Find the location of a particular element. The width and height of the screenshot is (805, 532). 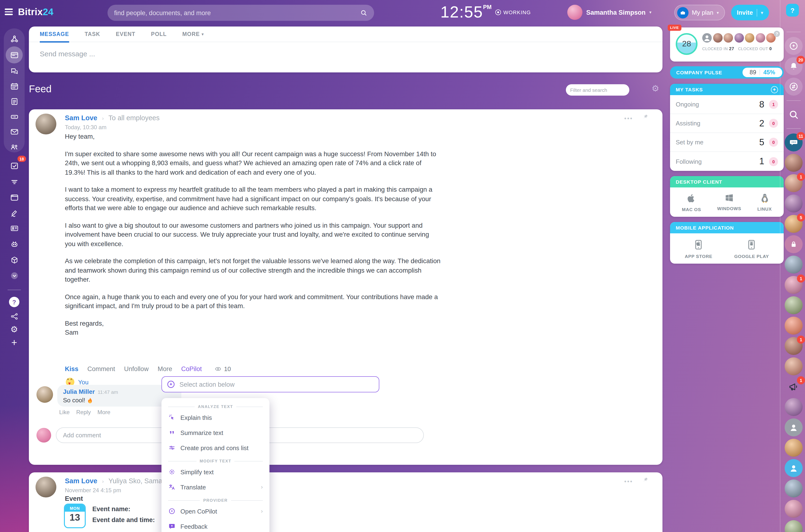

kiss-action: Kiss is located at coordinates (72, 369).